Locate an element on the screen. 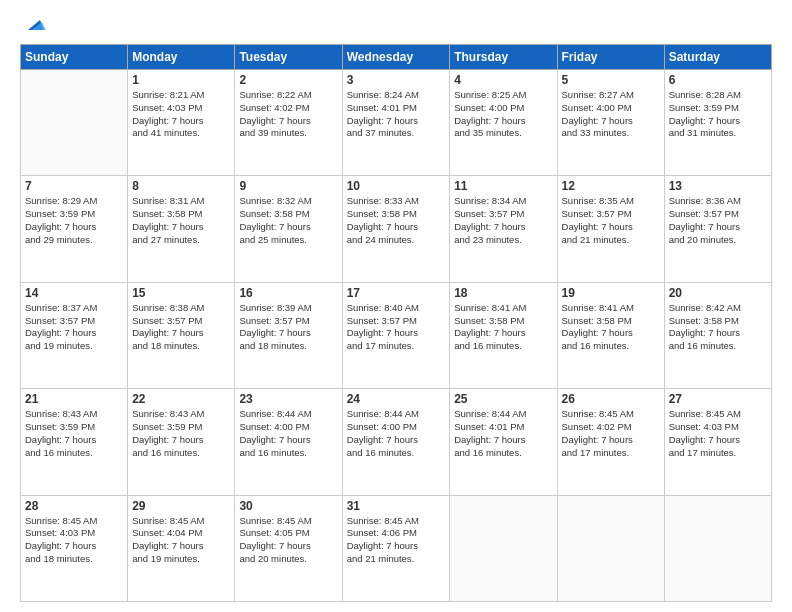 Image resolution: width=792 pixels, height=612 pixels. day-number: 24 is located at coordinates (396, 399).